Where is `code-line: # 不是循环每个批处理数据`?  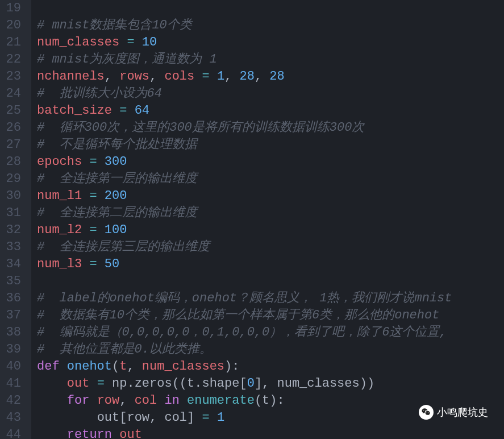
code-line: # 不是循环每个批处理数据 is located at coordinates (270, 145).